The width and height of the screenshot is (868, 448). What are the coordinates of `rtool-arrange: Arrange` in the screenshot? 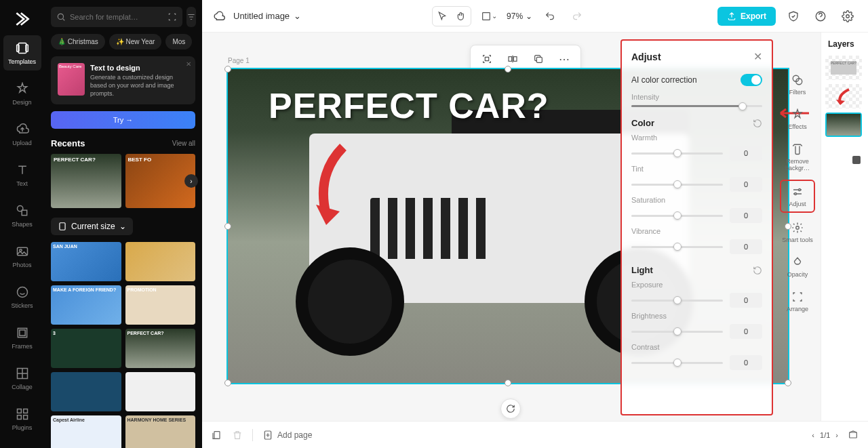 It's located at (797, 301).